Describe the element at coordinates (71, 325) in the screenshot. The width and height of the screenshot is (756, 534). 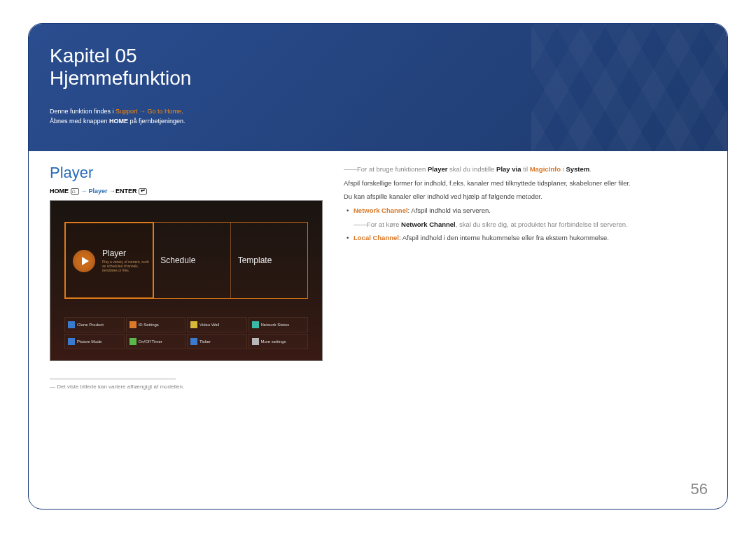
I see `clone-icon` at that location.